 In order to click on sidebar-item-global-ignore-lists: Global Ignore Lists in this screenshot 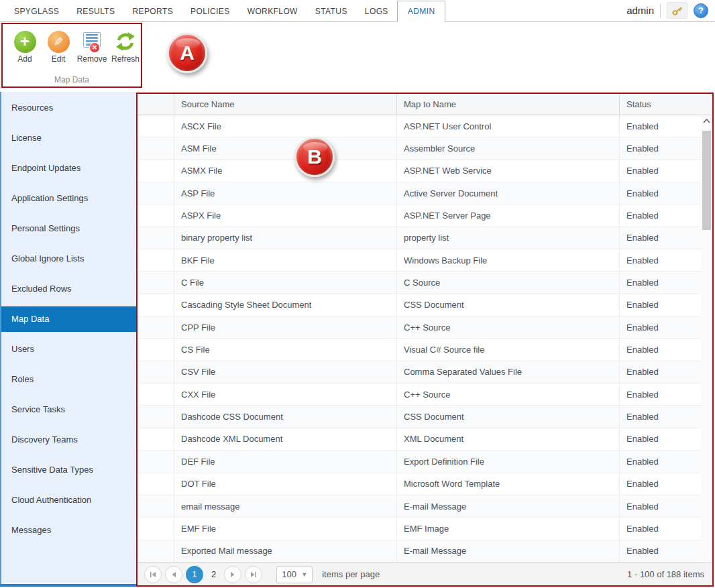, I will do `click(68, 259)`.